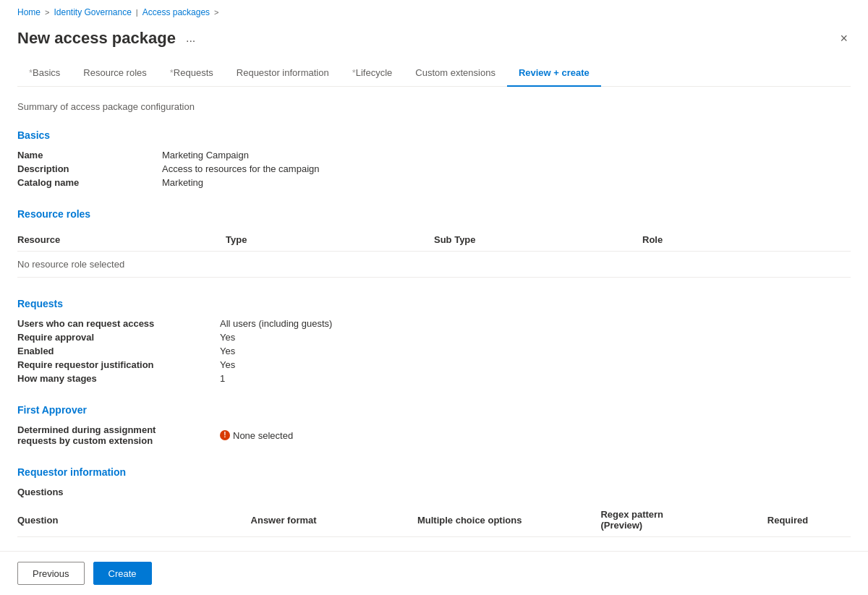 The image size is (868, 595). I want to click on basics-catalog-label: Catalog name, so click(90, 182).